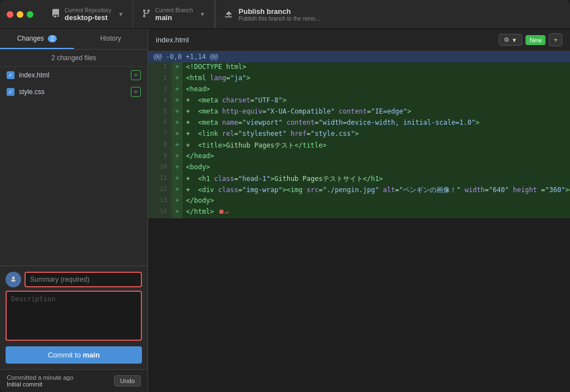 This screenshot has height=392, width=570. What do you see at coordinates (359, 40) in the screenshot?
I see `diff-header: index.html ⚙ ▼ New +` at bounding box center [359, 40].